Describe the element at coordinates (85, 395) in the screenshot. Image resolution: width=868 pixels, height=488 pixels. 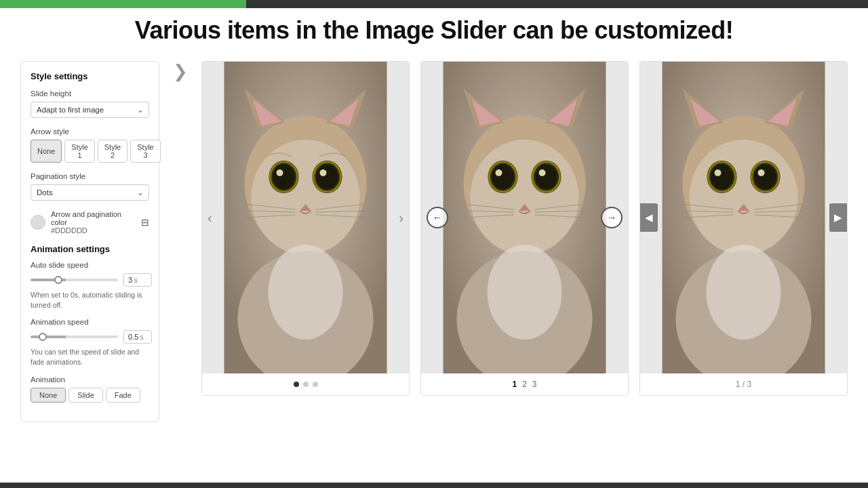
I see `animation-slide-button: Slide` at that location.